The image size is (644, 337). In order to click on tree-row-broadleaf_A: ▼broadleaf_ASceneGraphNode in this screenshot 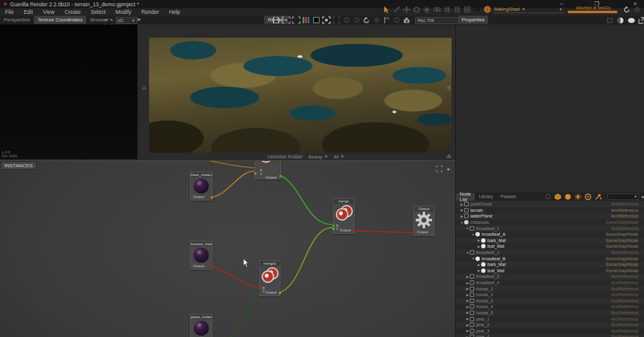, I will do `click(550, 235)`.